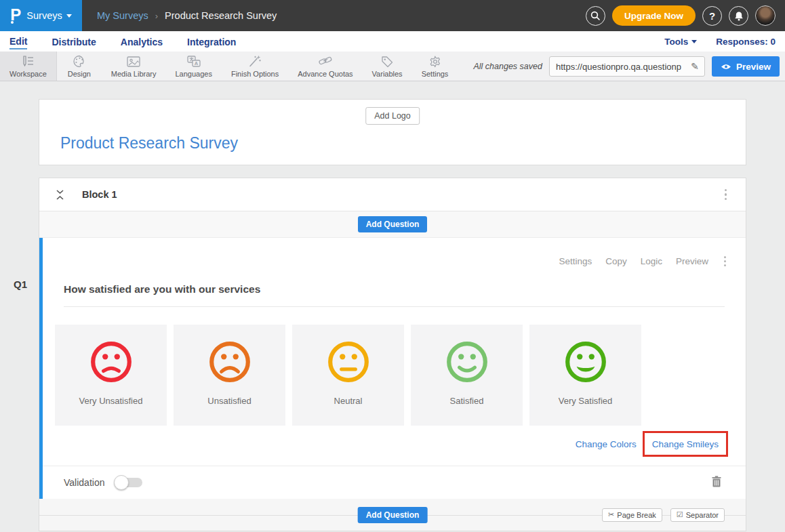 The height and width of the screenshot is (532, 785). I want to click on survey-header-card: Add Logo Product Research Survey, so click(392, 132).